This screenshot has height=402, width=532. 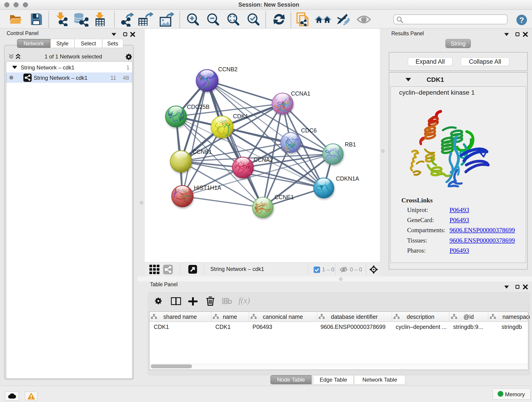 What do you see at coordinates (228, 69) in the screenshot?
I see `svg-text: CCNB2` at bounding box center [228, 69].